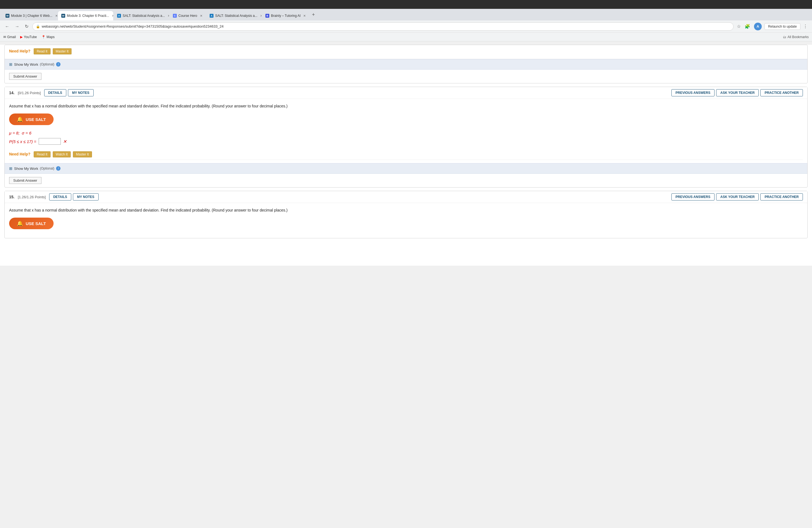 The width and height of the screenshot is (812, 528). Describe the element at coordinates (25, 180) in the screenshot. I see `q14-submit-button: Submit Answer` at that location.